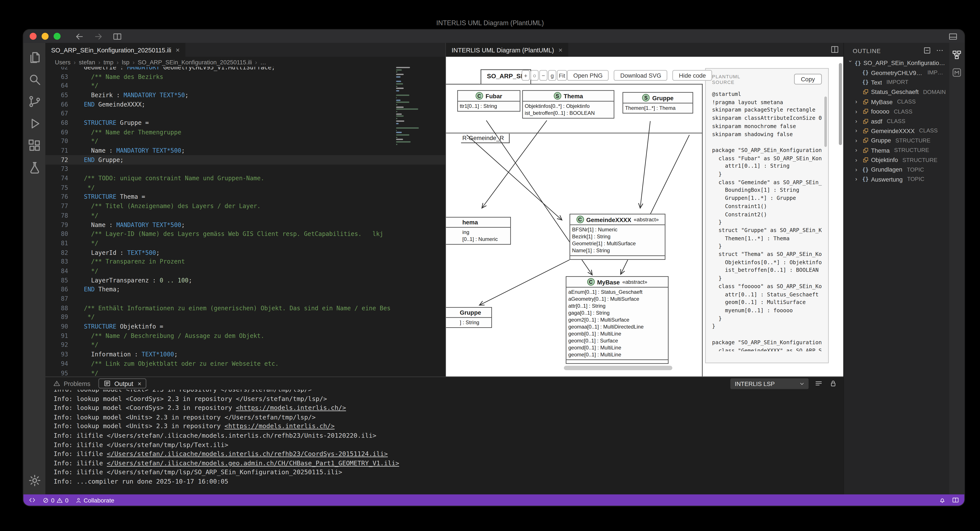  I want to click on source-scrollbar, so click(826, 122).